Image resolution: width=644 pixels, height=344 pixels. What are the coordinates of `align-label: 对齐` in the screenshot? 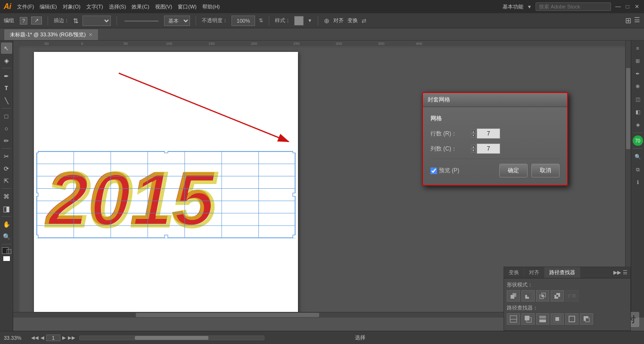 It's located at (339, 21).